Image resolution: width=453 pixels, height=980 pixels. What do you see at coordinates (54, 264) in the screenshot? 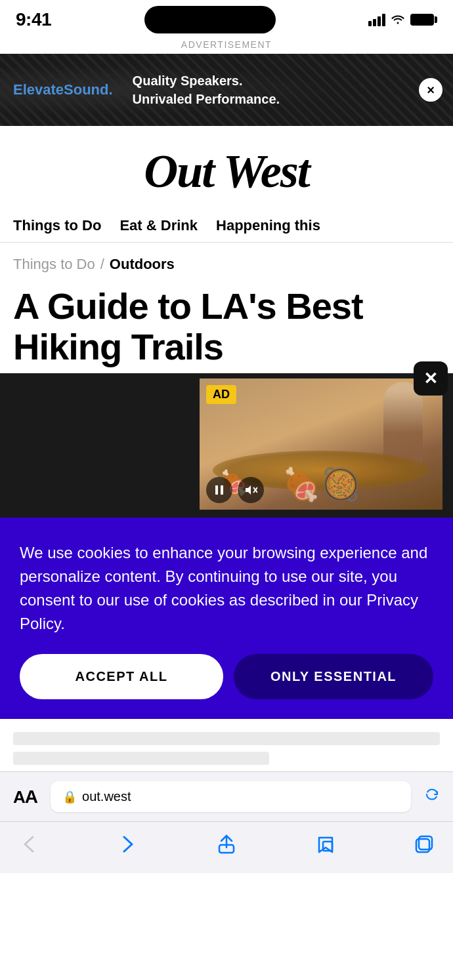
I see `breadcrumb-parent: Things to Do` at bounding box center [54, 264].